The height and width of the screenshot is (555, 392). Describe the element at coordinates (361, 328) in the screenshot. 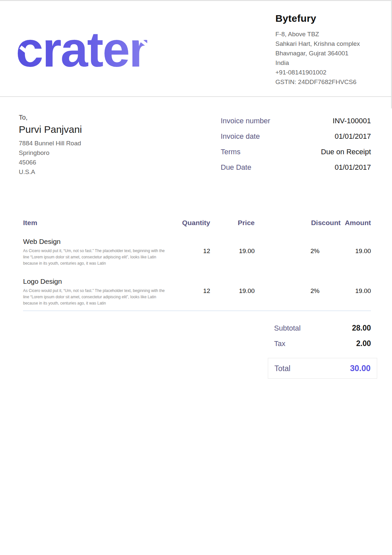

I see `subtotal-value: 28.00` at that location.